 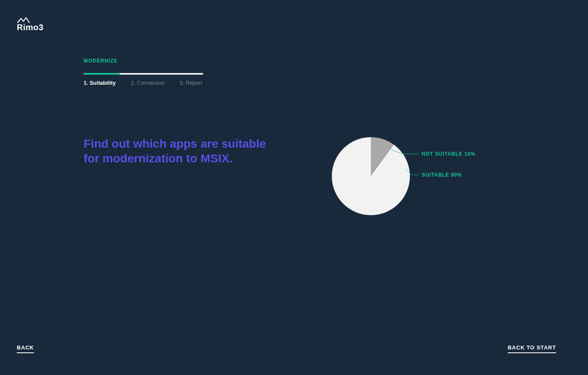 What do you see at coordinates (191, 83) in the screenshot?
I see `step-report: 3. Report` at bounding box center [191, 83].